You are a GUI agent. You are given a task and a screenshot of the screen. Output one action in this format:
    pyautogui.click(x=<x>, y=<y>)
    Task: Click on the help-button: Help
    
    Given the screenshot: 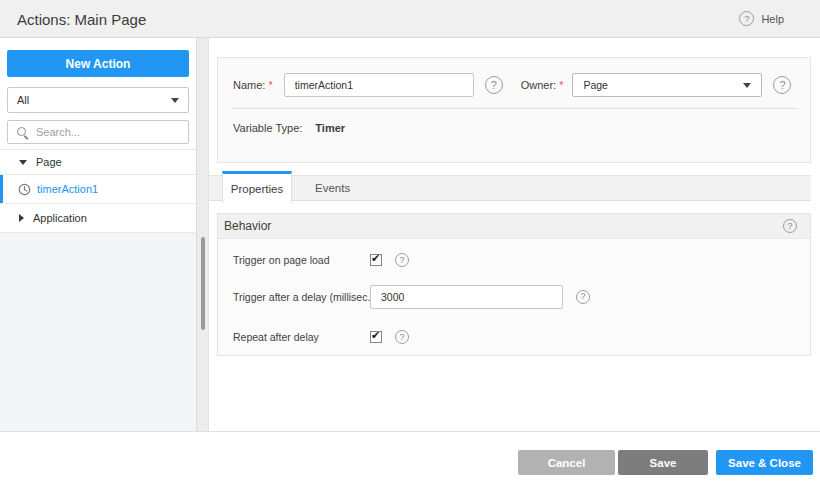 What is the action you would take?
    pyautogui.click(x=762, y=18)
    